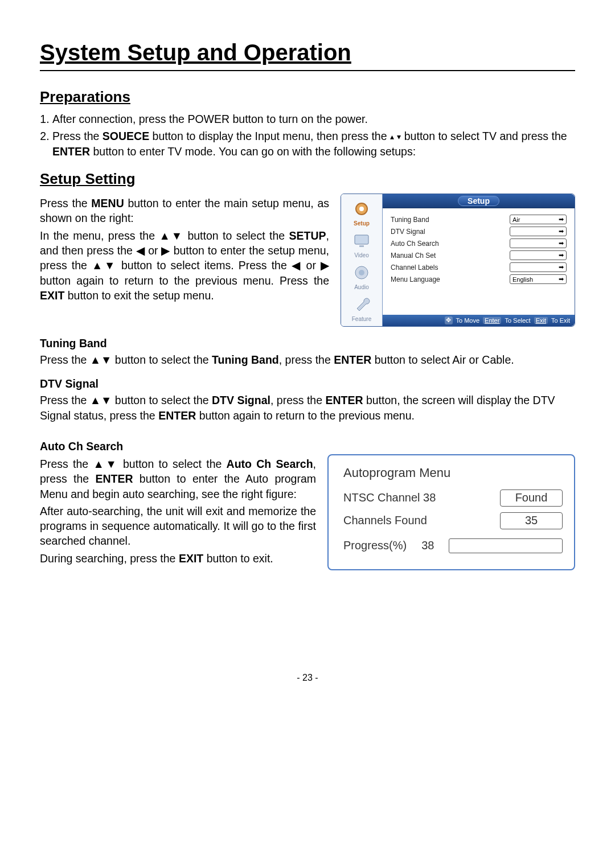 This screenshot has width=615, height=868. I want to click on osd-row-manual-ch-set: Manual Ch Set ➡, so click(478, 256).